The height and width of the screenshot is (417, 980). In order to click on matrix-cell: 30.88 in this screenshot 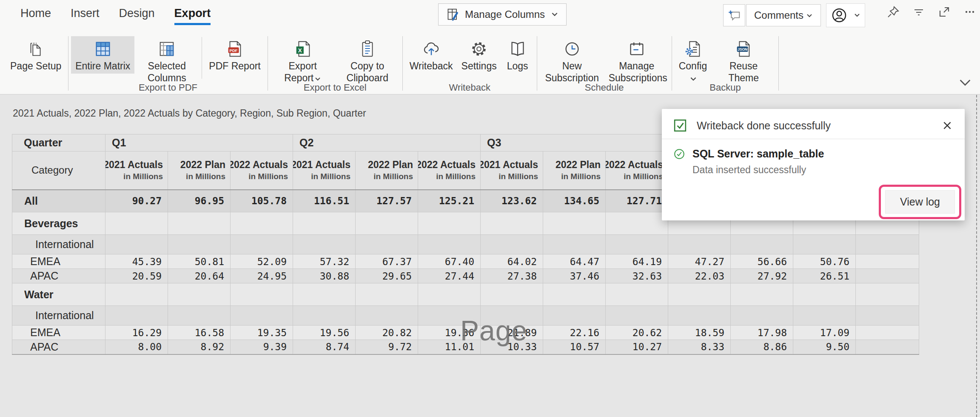, I will do `click(324, 276)`.